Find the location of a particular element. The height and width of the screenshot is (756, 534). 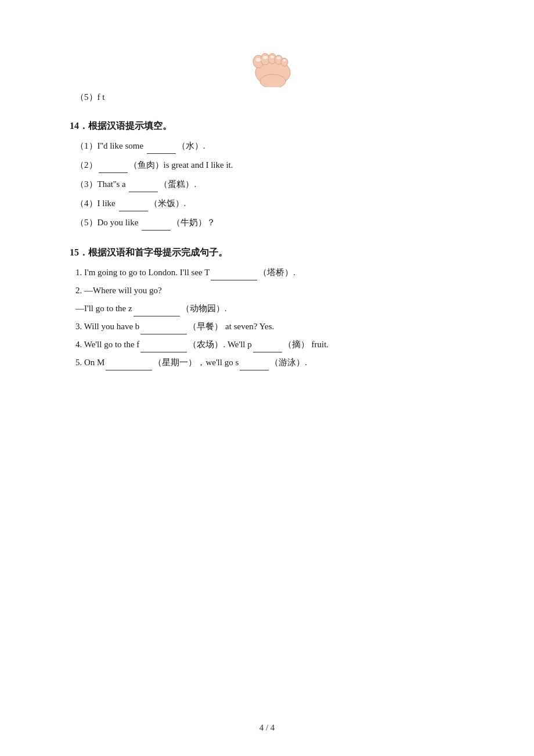

section15-list: 1. I'm going to go to London. I'll see T… is located at coordinates (273, 318).